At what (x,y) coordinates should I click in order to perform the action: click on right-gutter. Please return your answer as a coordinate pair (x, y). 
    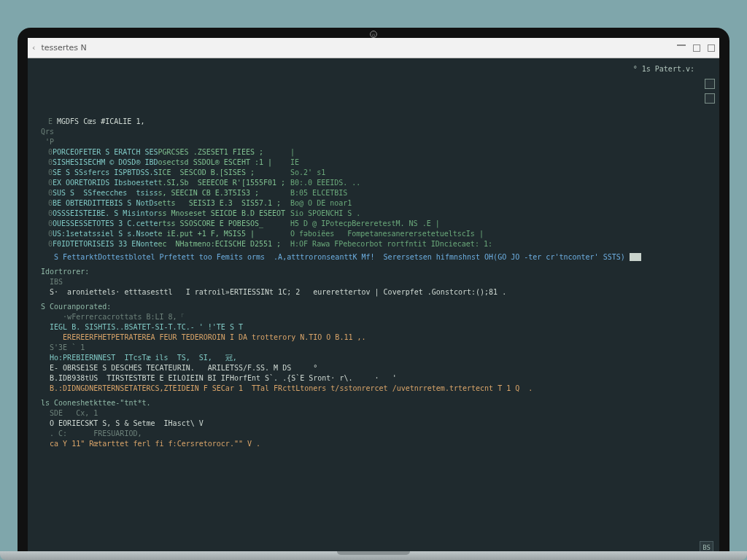
    Looking at the image, I should click on (710, 91).